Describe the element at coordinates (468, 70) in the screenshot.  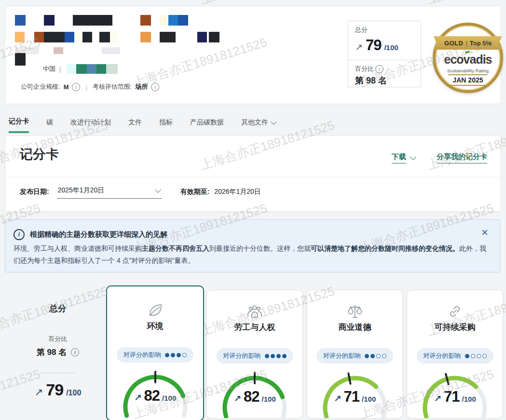
I see `badge-subtitle: Sustainability Rating` at that location.